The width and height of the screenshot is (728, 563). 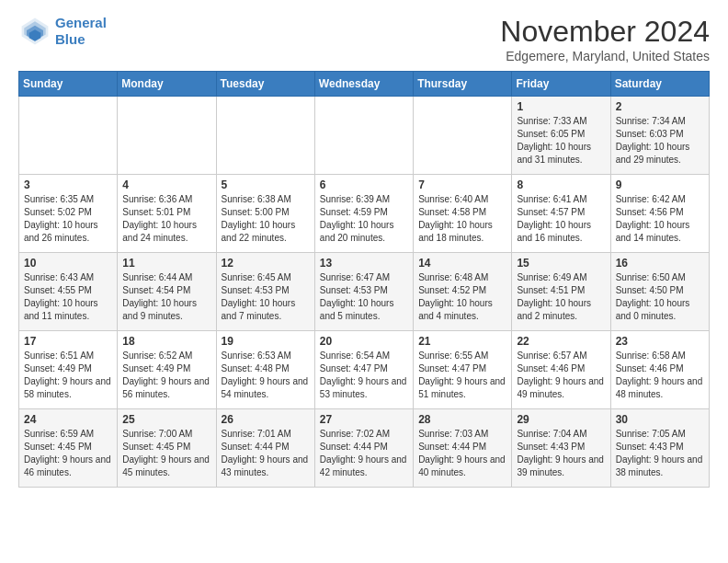 I want to click on cell-text: Sunrise: 7:33 AMSunset: 6:05 PMDaylight:…, so click(x=561, y=141).